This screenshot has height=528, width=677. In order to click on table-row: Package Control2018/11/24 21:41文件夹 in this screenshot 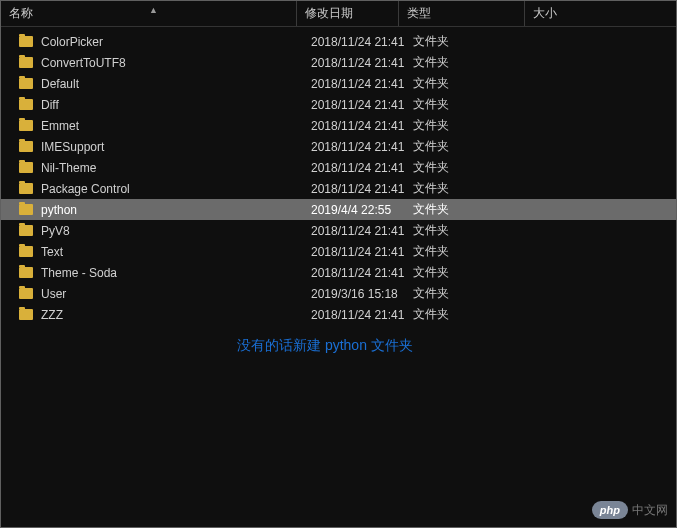, I will do `click(338, 188)`.